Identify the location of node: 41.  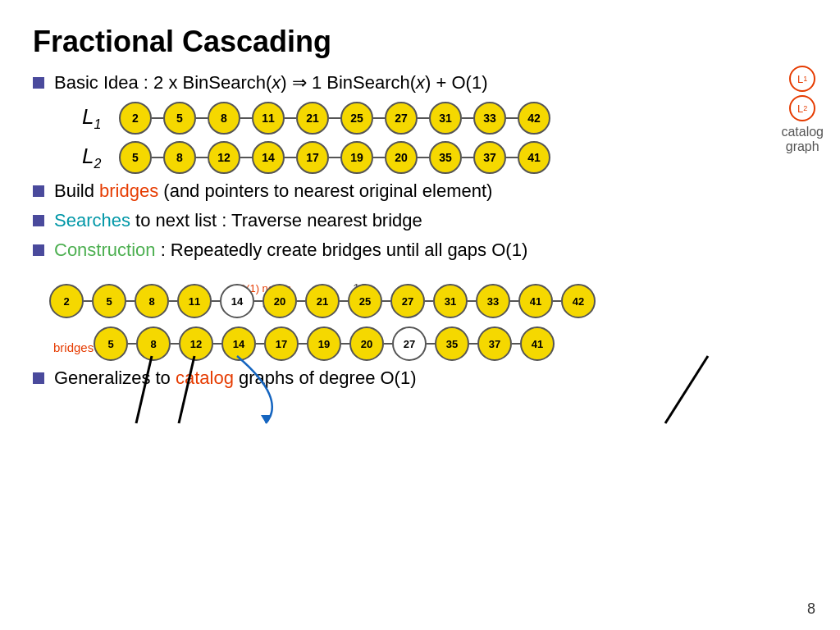
(534, 158).